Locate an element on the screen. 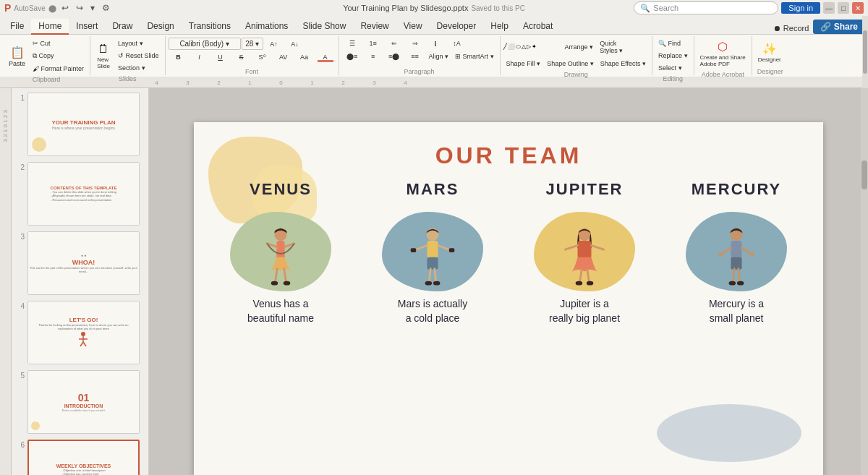 This screenshot has height=475, width=868. tab-transitions: Transitions is located at coordinates (210, 27).